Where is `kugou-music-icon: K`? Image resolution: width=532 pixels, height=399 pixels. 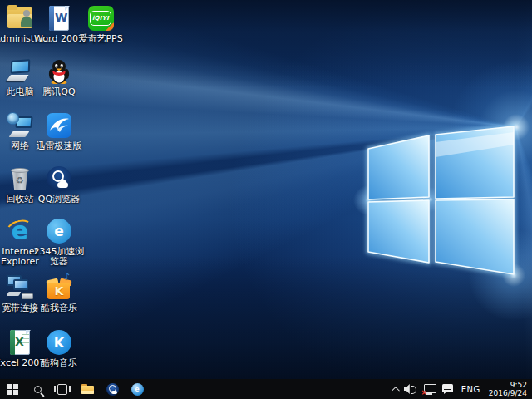 kugou-music-icon: K is located at coordinates (59, 342).